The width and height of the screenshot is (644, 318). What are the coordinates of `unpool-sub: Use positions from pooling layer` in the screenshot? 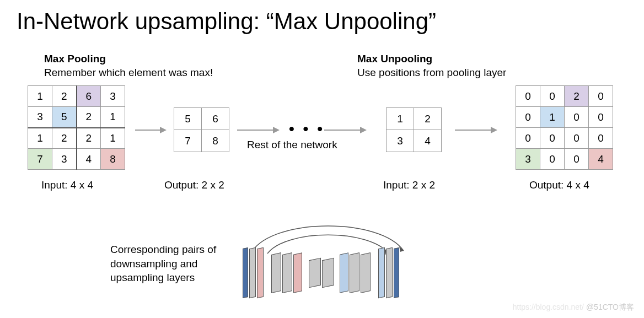 It's located at (432, 73).